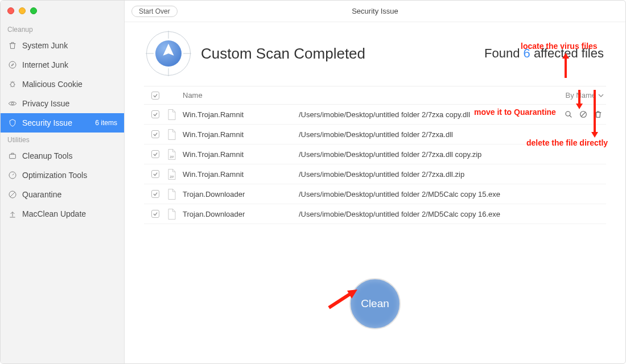 Image resolution: width=626 pixels, height=364 pixels. What do you see at coordinates (63, 175) in the screenshot?
I see `sidebar-item-optimization-tools: Optimization Tools` at bounding box center [63, 175].